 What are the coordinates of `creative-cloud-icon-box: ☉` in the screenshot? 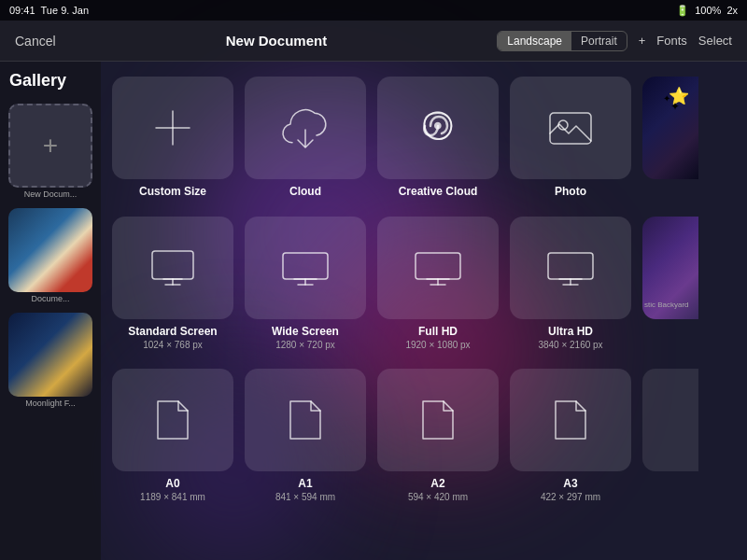 It's located at (438, 128).